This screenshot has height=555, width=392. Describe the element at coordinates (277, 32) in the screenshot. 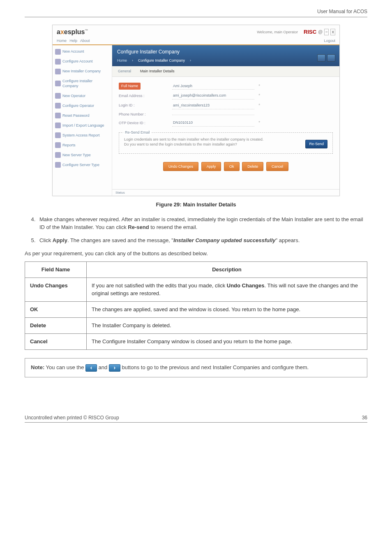

I see `welcome-text: Welcome, main Operator` at that location.